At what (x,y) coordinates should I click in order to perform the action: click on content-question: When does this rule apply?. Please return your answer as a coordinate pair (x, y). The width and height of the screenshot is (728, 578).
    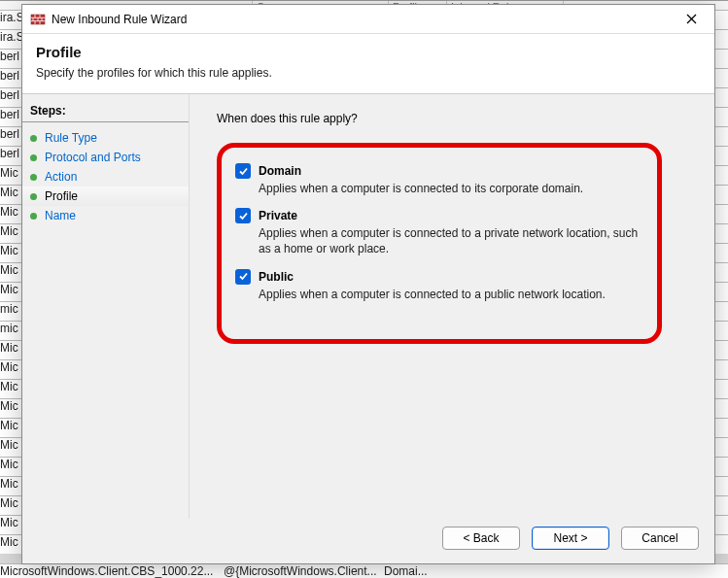
    Looking at the image, I should click on (455, 119).